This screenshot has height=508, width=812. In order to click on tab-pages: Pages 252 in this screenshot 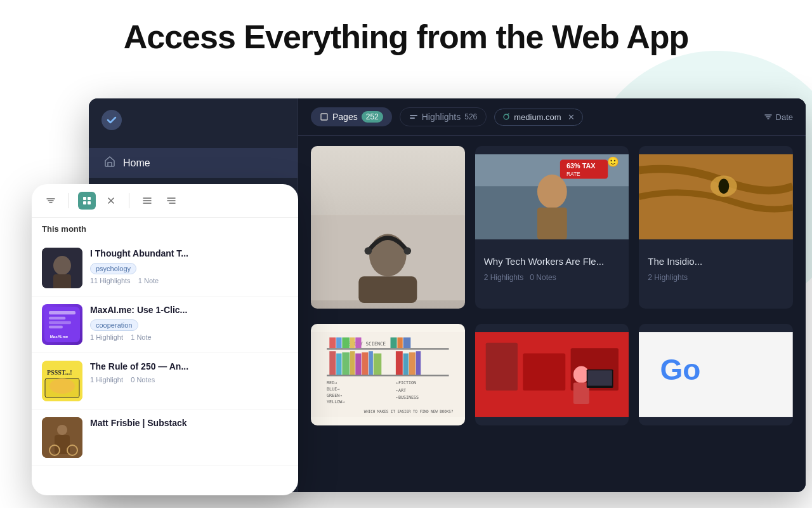, I will do `click(351, 117)`.